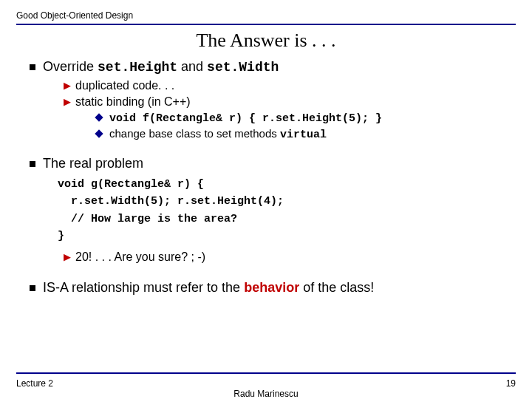 This screenshot has height=399, width=532. What do you see at coordinates (273, 164) in the screenshot?
I see `section-real-problem: The real problem` at bounding box center [273, 164].